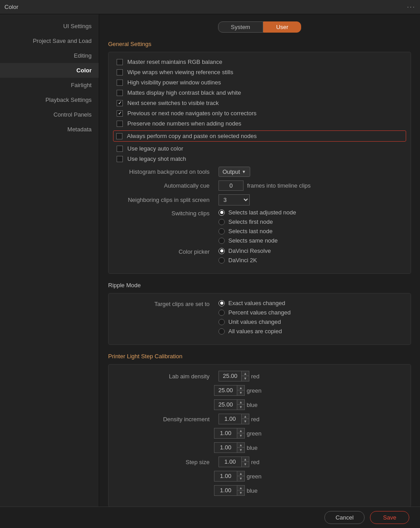 This screenshot has width=420, height=528. I want to click on radio-row-same-node: Selects same node, so click(257, 240).